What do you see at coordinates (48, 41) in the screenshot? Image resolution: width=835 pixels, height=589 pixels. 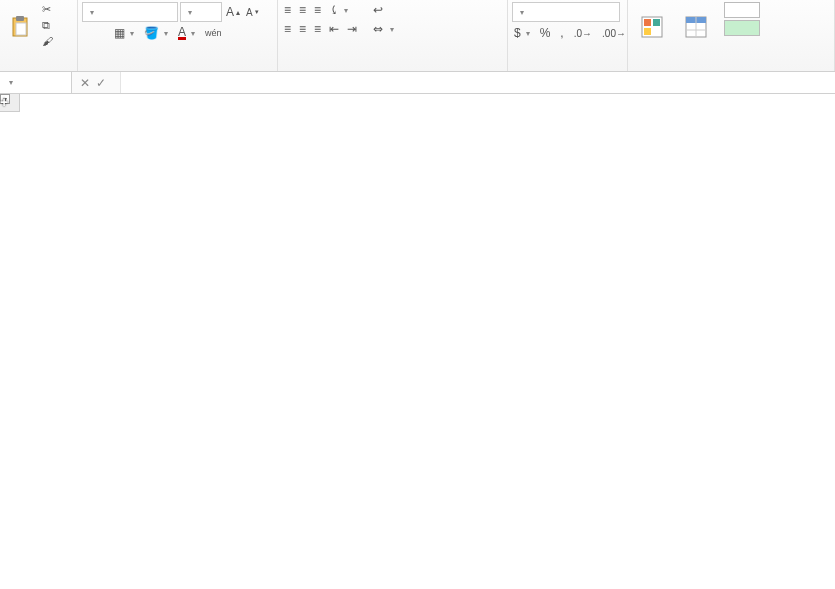 I see `brush-icon: 🖌` at bounding box center [48, 41].